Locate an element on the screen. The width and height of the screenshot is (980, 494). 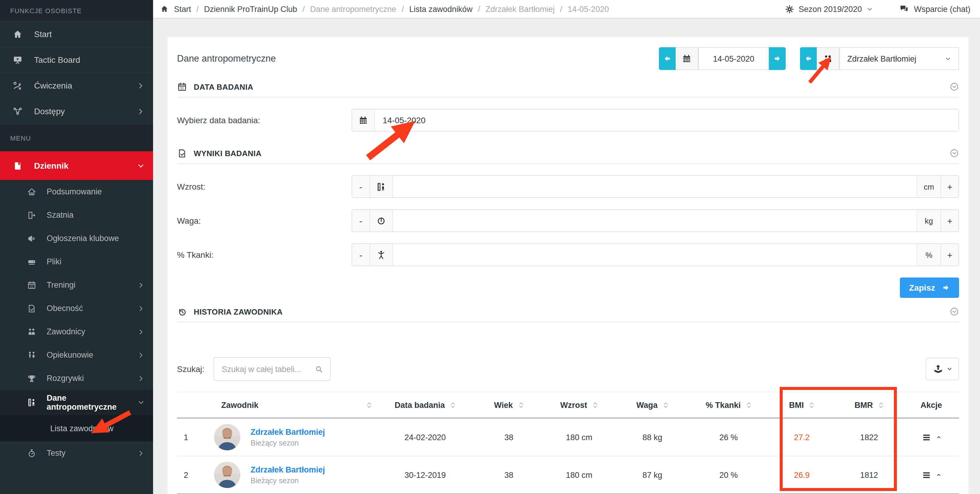
sidebar-item-szatnia: Szatnia is located at coordinates (76, 215).